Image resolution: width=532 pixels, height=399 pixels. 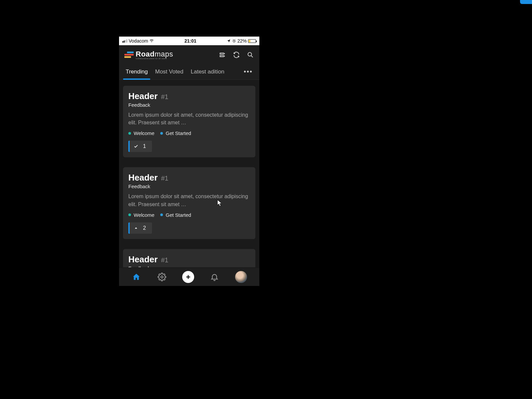 What do you see at coordinates (229, 41) in the screenshot?
I see `location-icon` at bounding box center [229, 41].